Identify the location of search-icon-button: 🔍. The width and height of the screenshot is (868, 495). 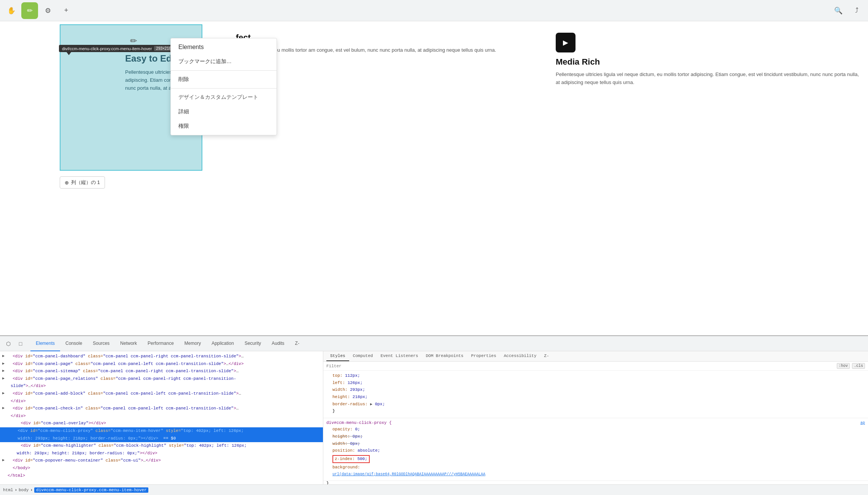
(838, 11).